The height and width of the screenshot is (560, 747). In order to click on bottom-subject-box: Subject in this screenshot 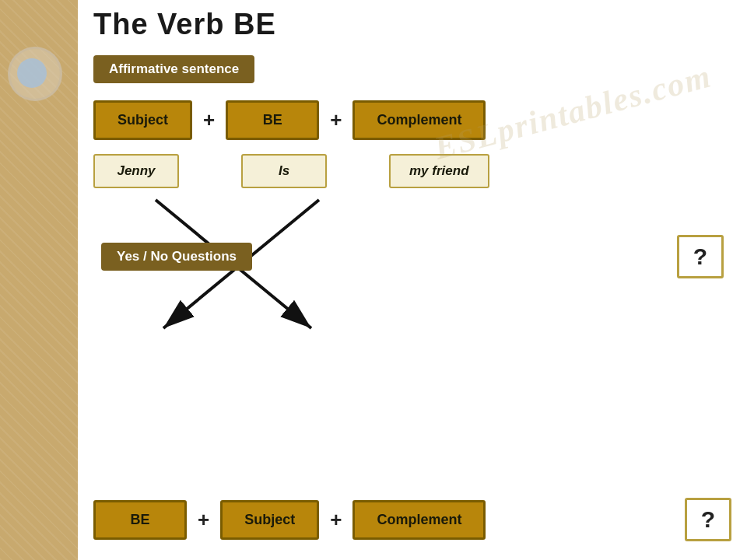, I will do `click(269, 520)`.